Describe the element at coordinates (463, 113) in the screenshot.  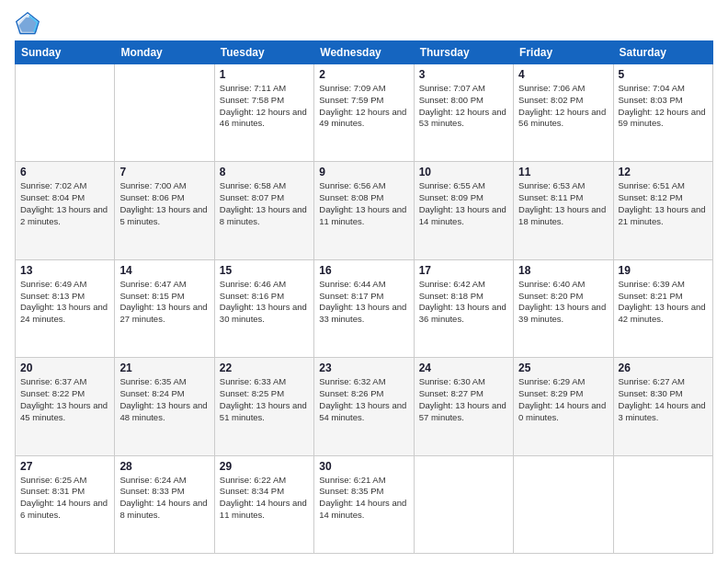
I see `calendar-day-cell: 3Sunrise: 7:07 AMSunset: 8:00 PMDaylight…` at that location.